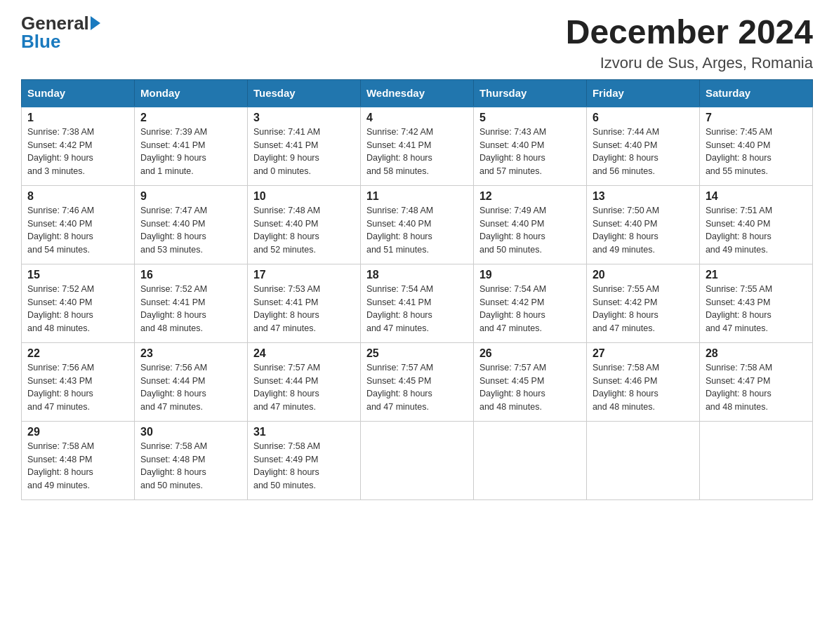 The image size is (834, 644). What do you see at coordinates (755, 146) in the screenshot?
I see `day-cell: 7Sunrise: 7:45 AMSunset: 4:40 PMDaylight…` at bounding box center [755, 146].